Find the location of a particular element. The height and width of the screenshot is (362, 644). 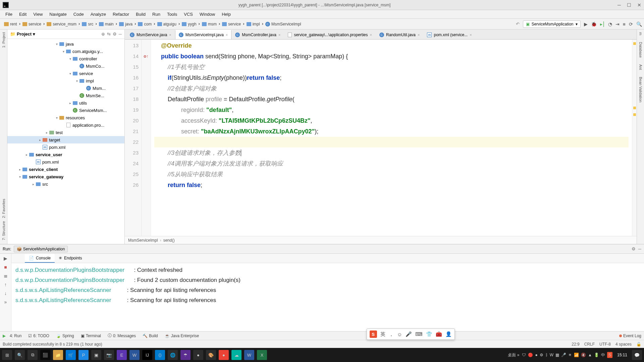

taskbar-app: 🎨 is located at coordinates (211, 355).